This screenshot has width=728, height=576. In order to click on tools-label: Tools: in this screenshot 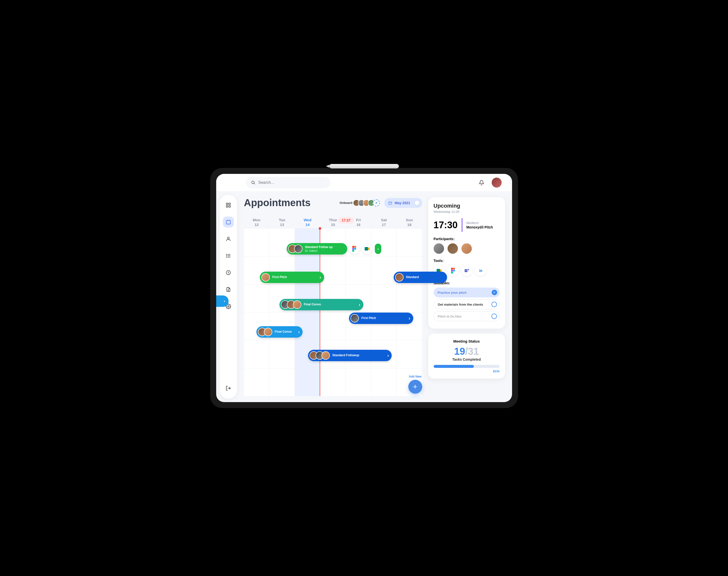, I will do `click(467, 261)`.